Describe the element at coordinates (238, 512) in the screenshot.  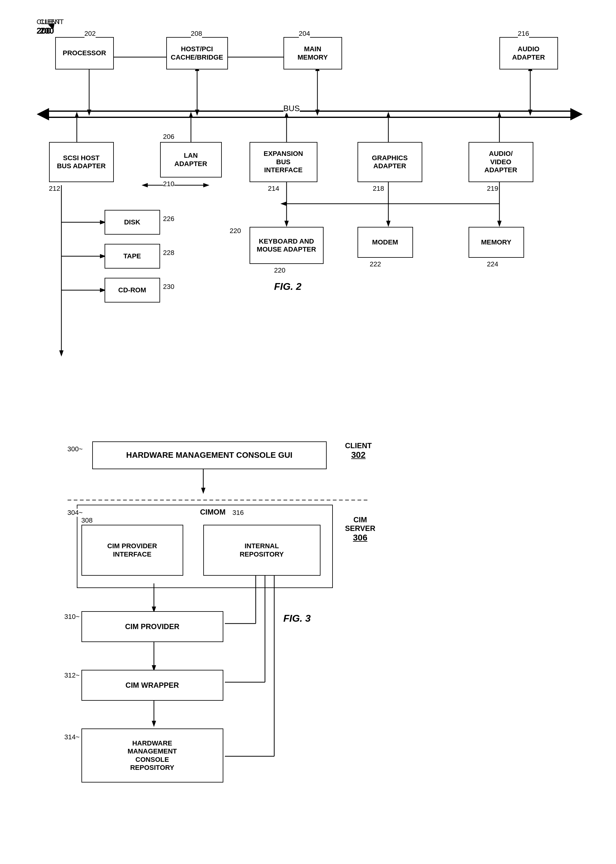
I see `cimom-num: 316` at that location.